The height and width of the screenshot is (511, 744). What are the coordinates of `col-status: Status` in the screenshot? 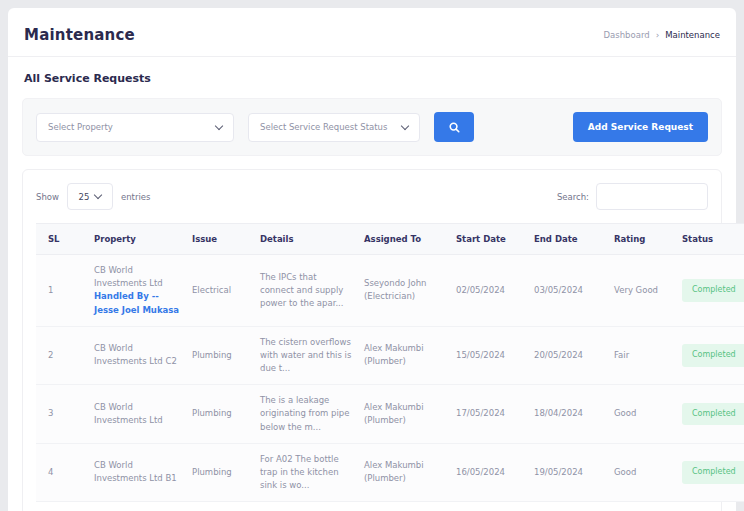 It's located at (710, 240).